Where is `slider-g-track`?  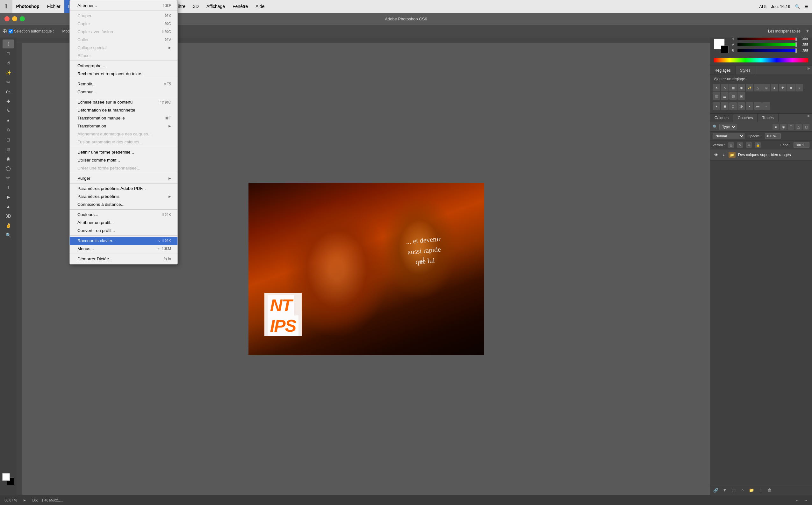 slider-g-track is located at coordinates (767, 45).